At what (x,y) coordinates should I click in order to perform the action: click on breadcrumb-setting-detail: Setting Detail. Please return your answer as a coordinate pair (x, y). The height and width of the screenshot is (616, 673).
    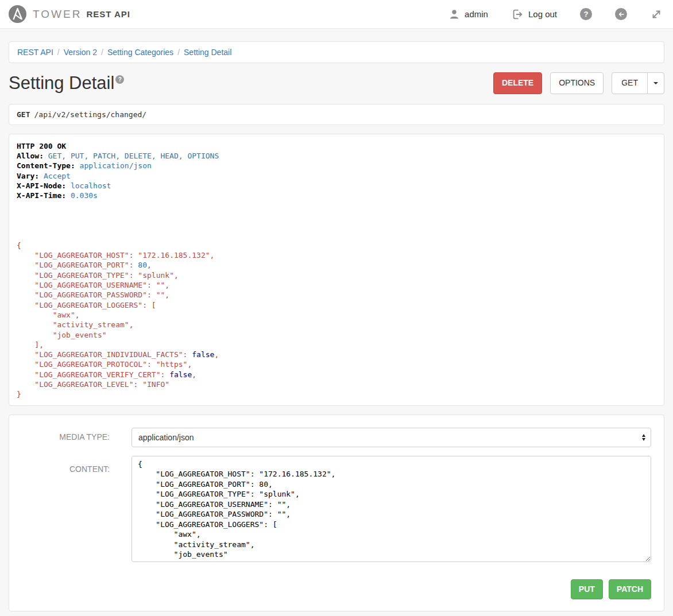
    Looking at the image, I should click on (208, 52).